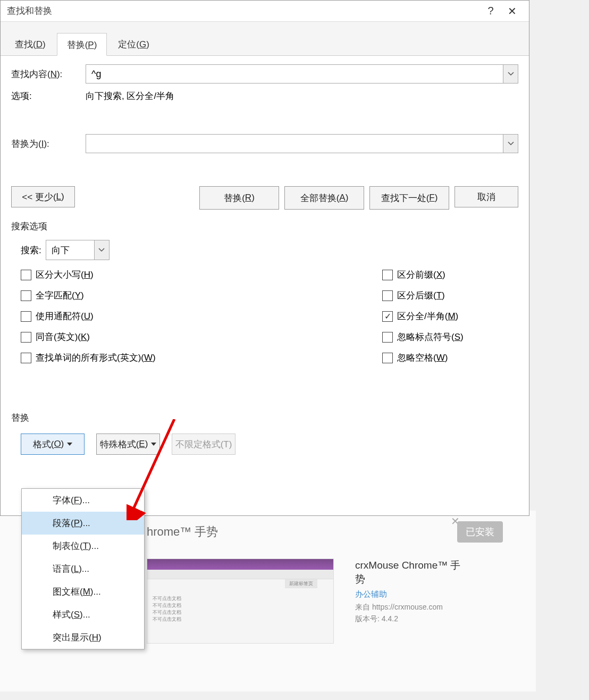  Describe the element at coordinates (423, 316) in the screenshot. I see `check-fullhalf: 区分全/半角(M)` at that location.